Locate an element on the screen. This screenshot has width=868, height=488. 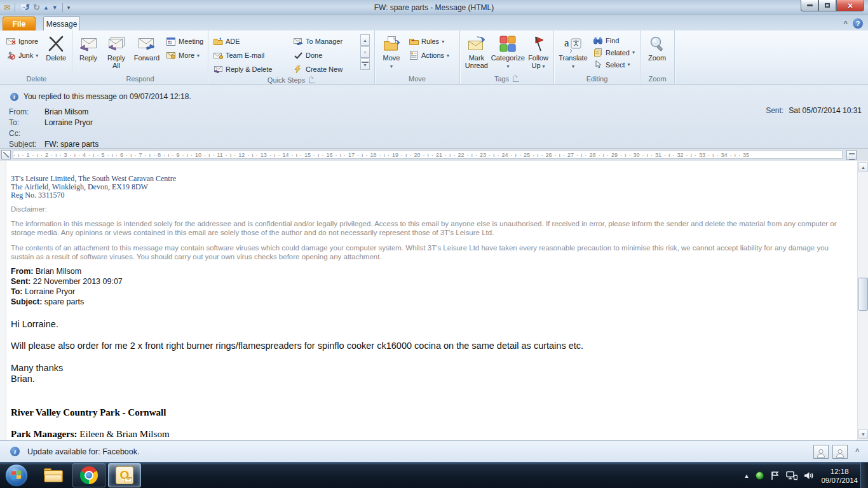
meeting-button: Meeting is located at coordinates (184, 41).